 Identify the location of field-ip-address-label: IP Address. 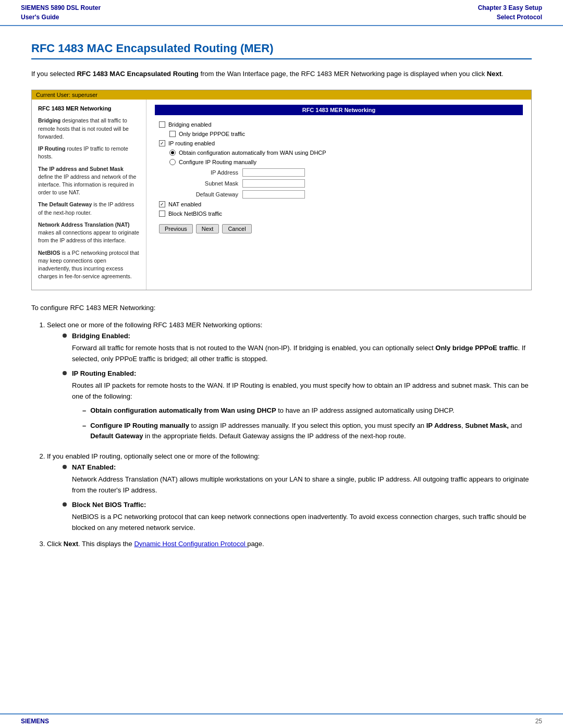
(212, 172).